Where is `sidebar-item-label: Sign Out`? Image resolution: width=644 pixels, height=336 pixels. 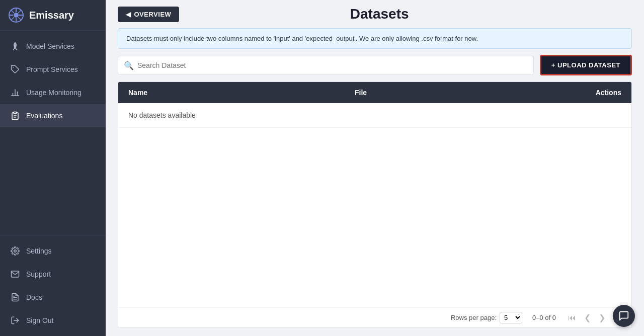 sidebar-item-label: Sign Out is located at coordinates (40, 320).